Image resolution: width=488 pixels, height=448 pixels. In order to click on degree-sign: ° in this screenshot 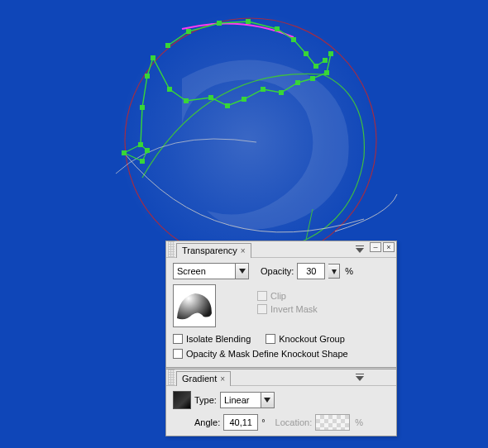, I will do `click(263, 422)`.